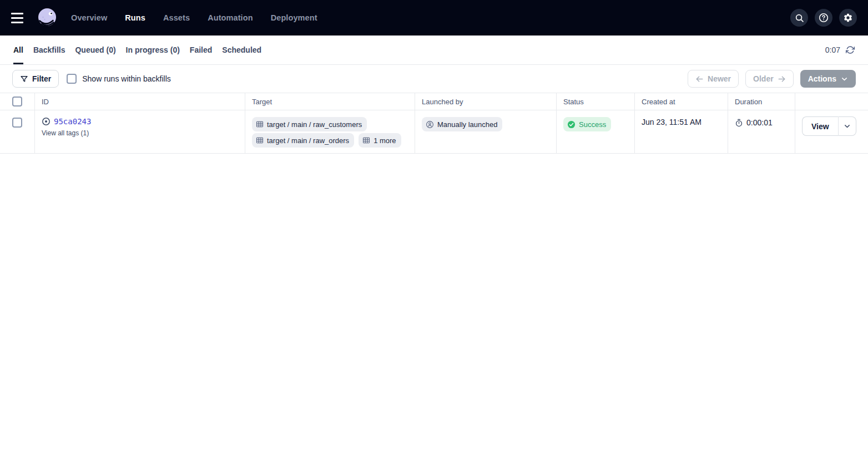 The height and width of the screenshot is (472, 868). Describe the element at coordinates (153, 50) in the screenshot. I see `tab-in-progress: In progress (0)` at that location.